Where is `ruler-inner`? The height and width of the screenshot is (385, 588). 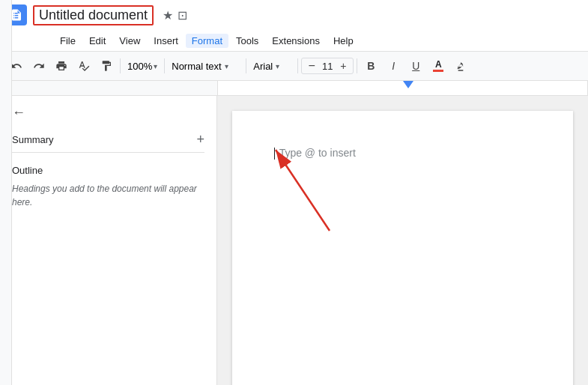 ruler-inner is located at coordinates (403, 88).